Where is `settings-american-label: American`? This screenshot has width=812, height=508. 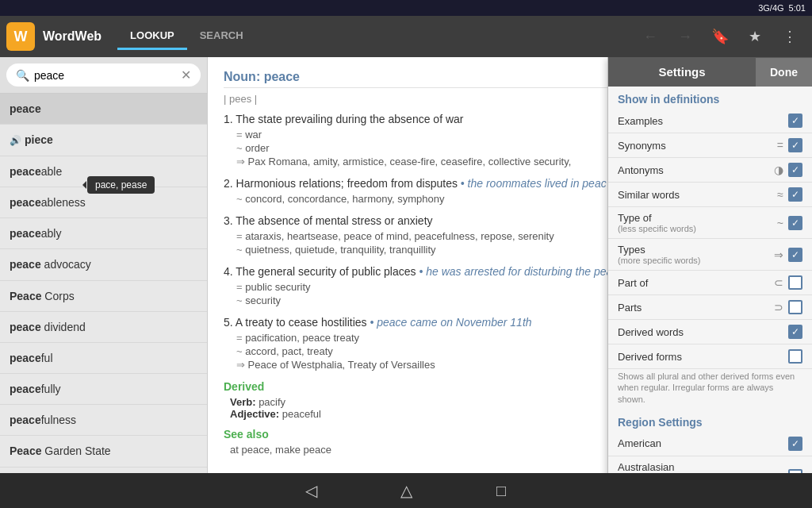 settings-american-label: American is located at coordinates (703, 443).